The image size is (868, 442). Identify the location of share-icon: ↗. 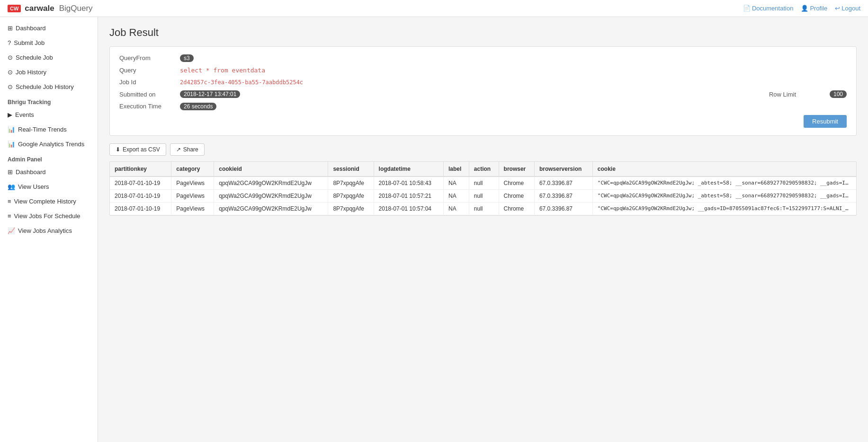
(179, 150).